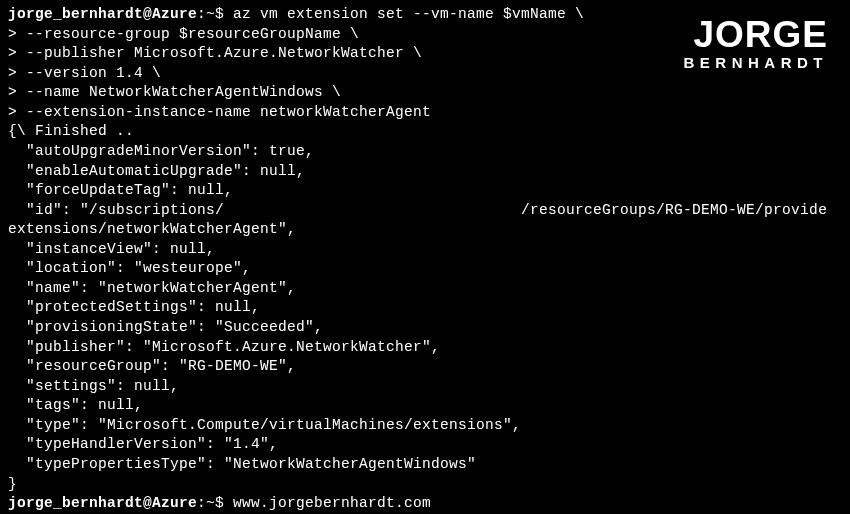  What do you see at coordinates (756, 46) in the screenshot?
I see `brand-logo: JORGE BERNHARDT` at bounding box center [756, 46].